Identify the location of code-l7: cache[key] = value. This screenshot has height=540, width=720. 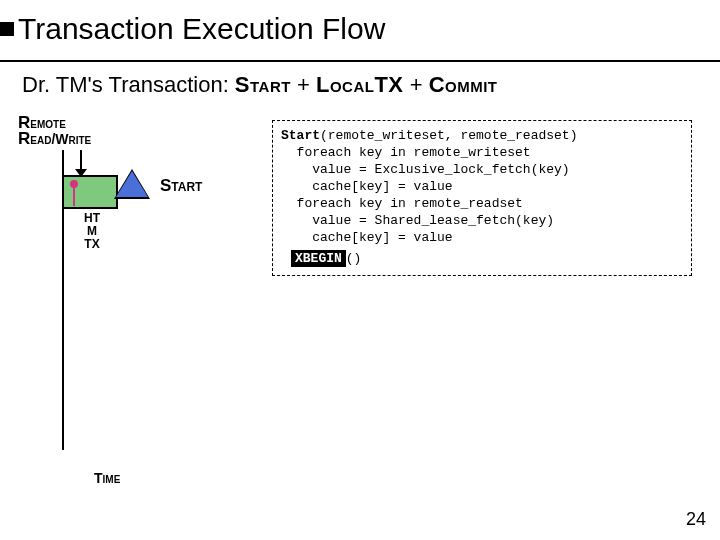
(367, 238).